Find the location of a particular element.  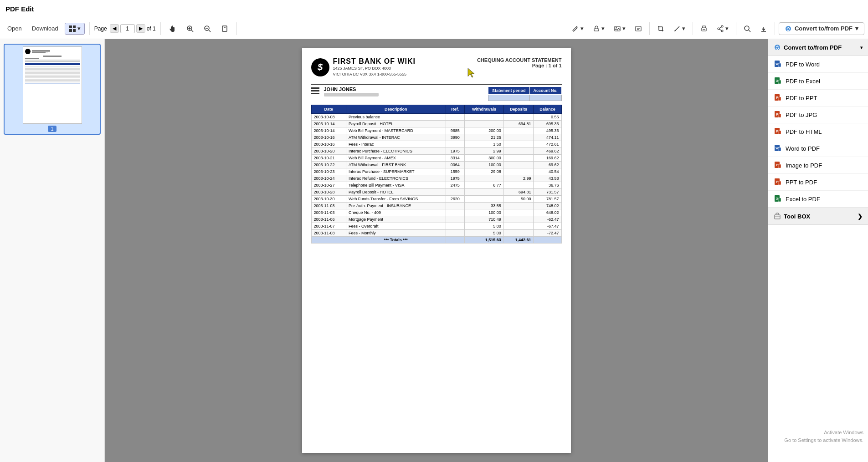

image-button: ▾ is located at coordinates (620, 29).